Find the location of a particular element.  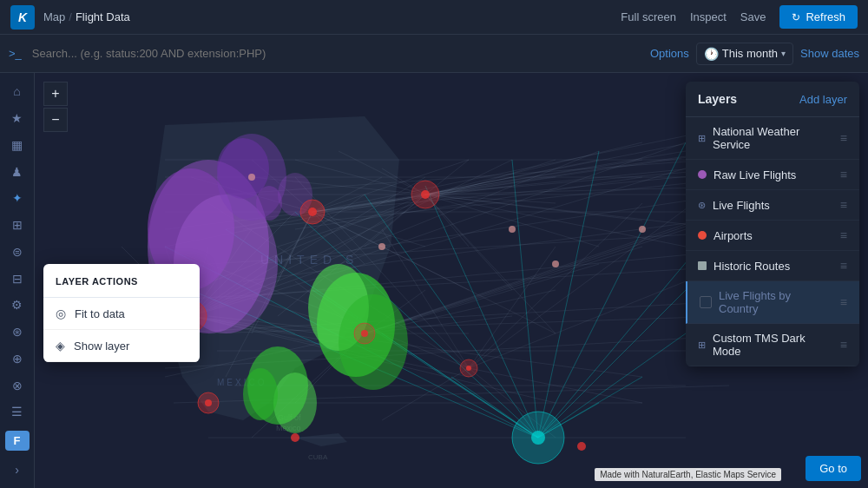

layers-panel: Layers Add layer ⊞ National Weather Serv… is located at coordinates (773, 224).